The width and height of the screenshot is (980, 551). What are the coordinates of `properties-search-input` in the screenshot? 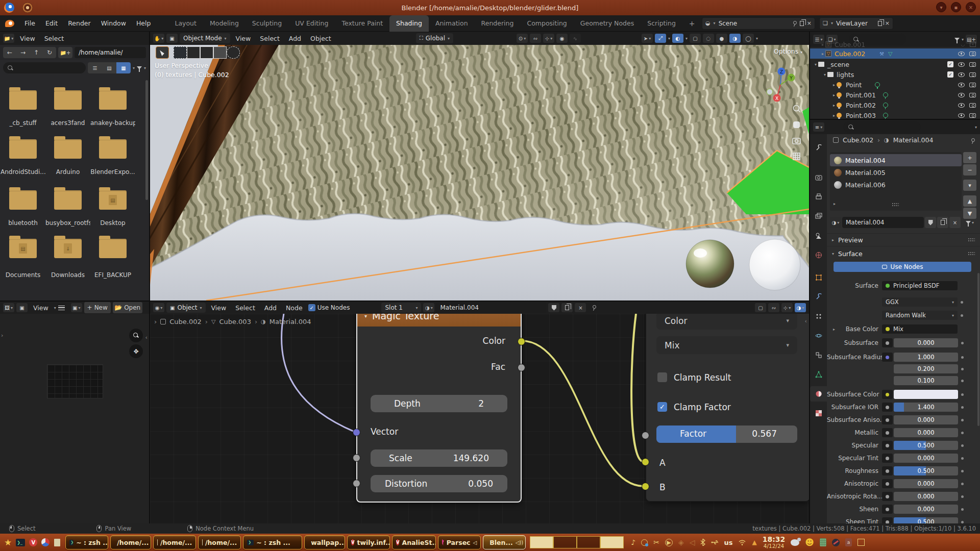 It's located at (882, 127).